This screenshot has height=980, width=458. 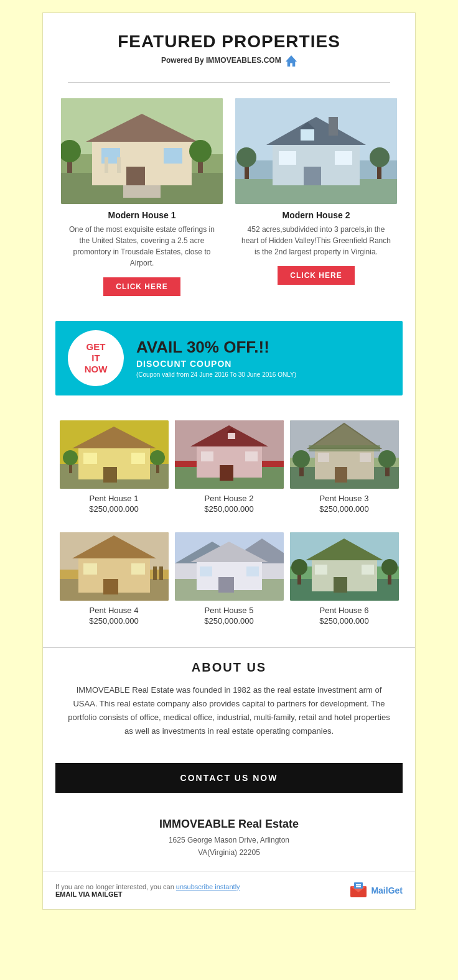 I want to click on email-via-text: EMAIL VIA MAILGET, so click(x=148, y=894).